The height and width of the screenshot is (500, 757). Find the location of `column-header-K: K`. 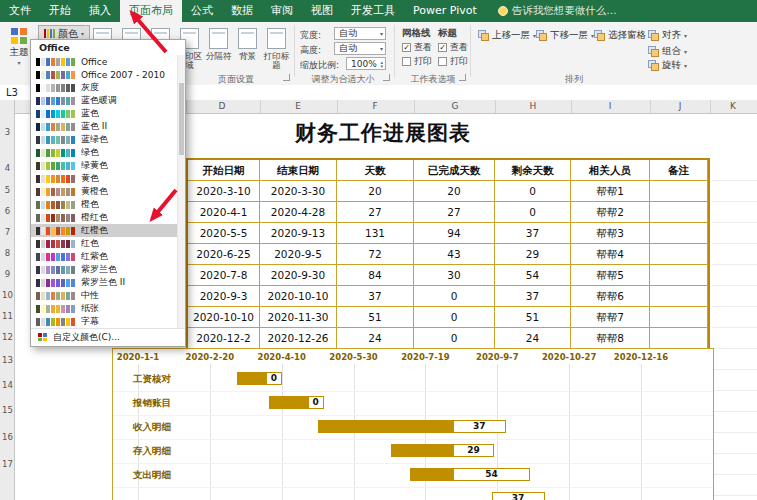

column-header-K: K is located at coordinates (733, 106).